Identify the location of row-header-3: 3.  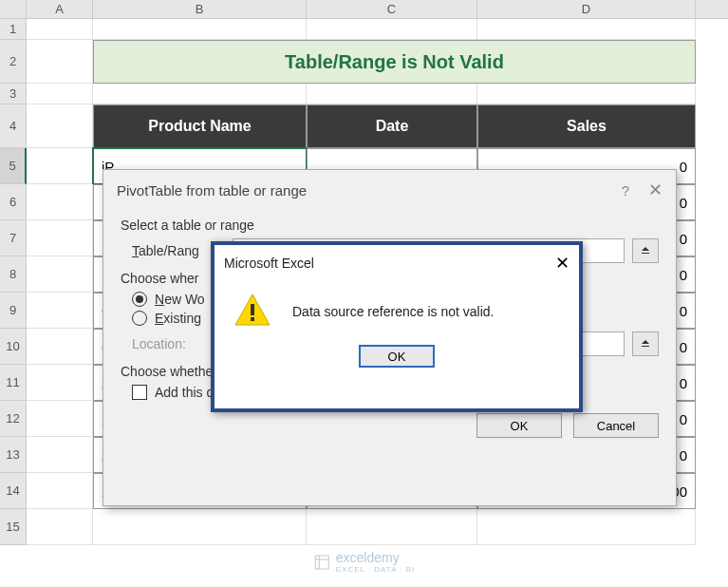
(13, 94).